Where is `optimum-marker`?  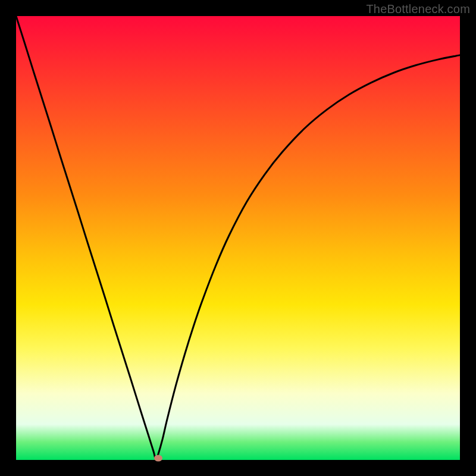 optimum-marker is located at coordinates (158, 458).